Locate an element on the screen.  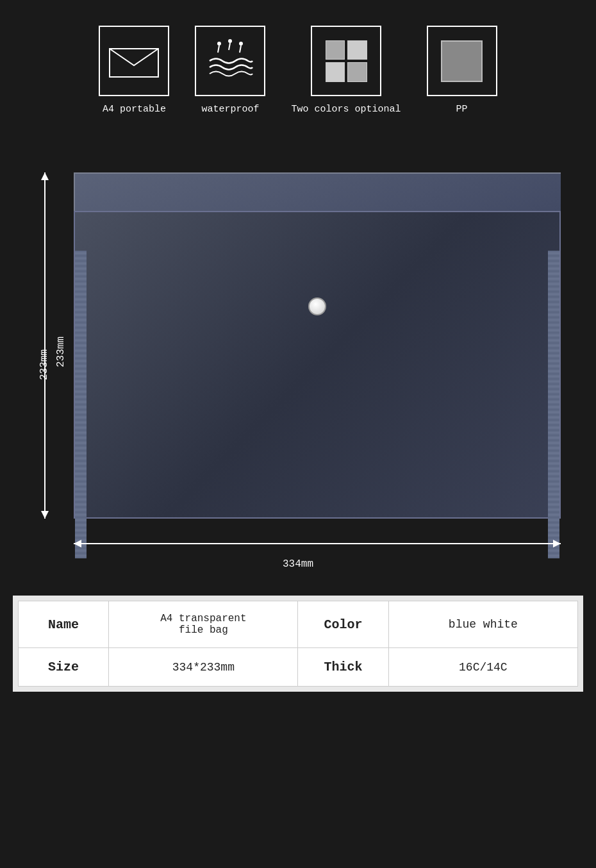
right-strip is located at coordinates (554, 405).